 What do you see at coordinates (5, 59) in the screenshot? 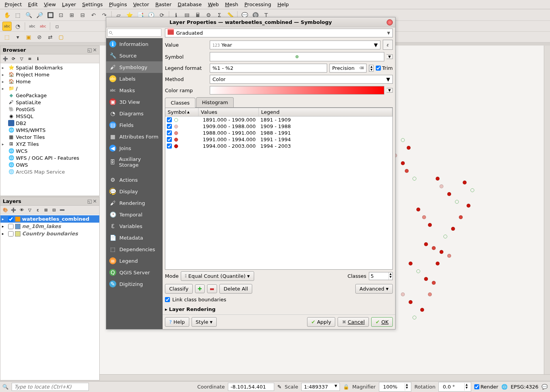
I see `add-layer-icon: ➕` at bounding box center [5, 59].